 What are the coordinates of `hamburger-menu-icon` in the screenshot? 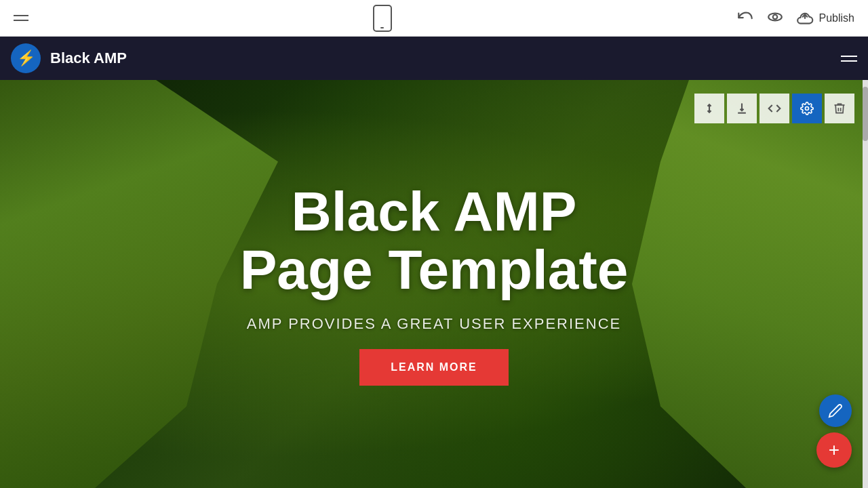 It's located at (21, 18).